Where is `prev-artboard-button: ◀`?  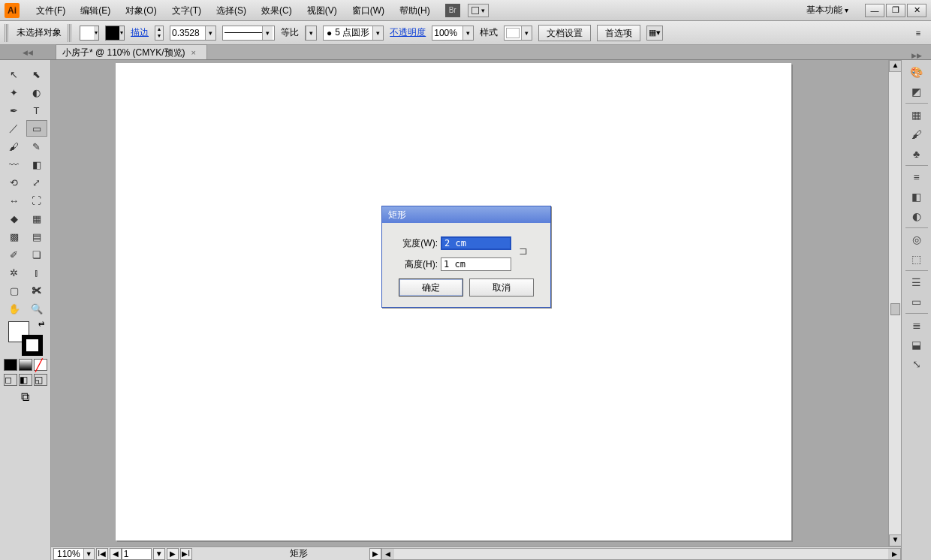
prev-artboard-button: ◀ is located at coordinates (116, 554).